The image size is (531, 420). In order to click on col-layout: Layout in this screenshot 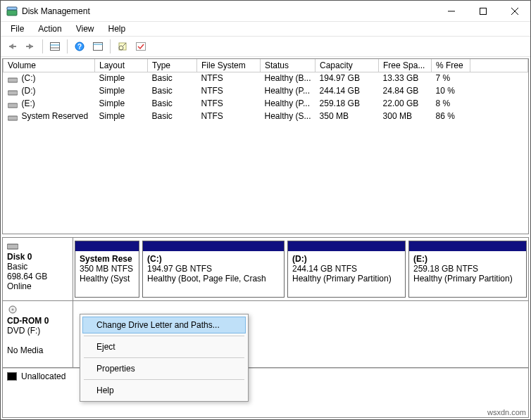, I will do `click(121, 65)`.